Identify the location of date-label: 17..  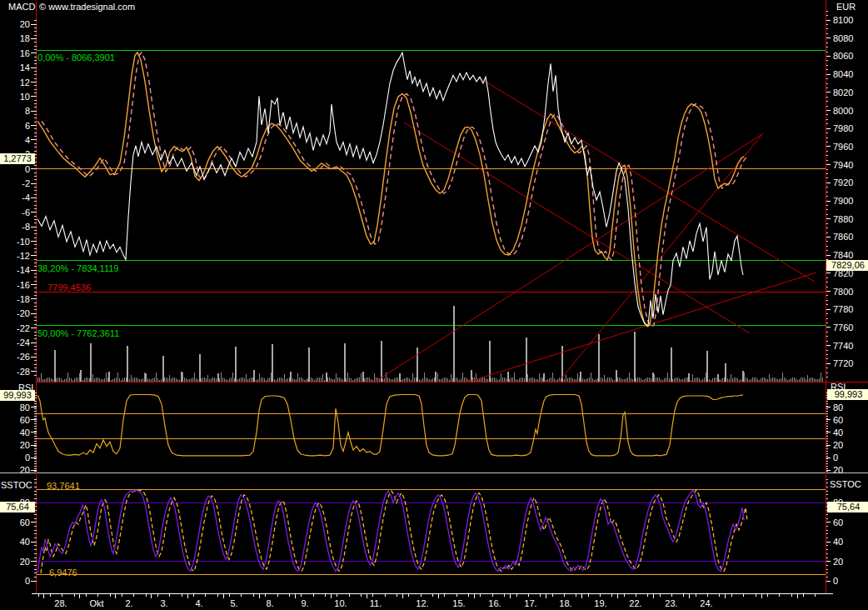
(530, 603).